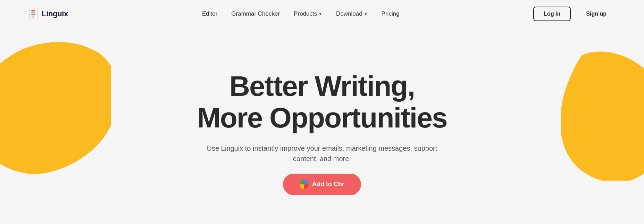 The width and height of the screenshot is (644, 224). Describe the element at coordinates (301, 14) in the screenshot. I see `nav-links: Editor Grammar Checker Products ▼ Downlo…` at that location.